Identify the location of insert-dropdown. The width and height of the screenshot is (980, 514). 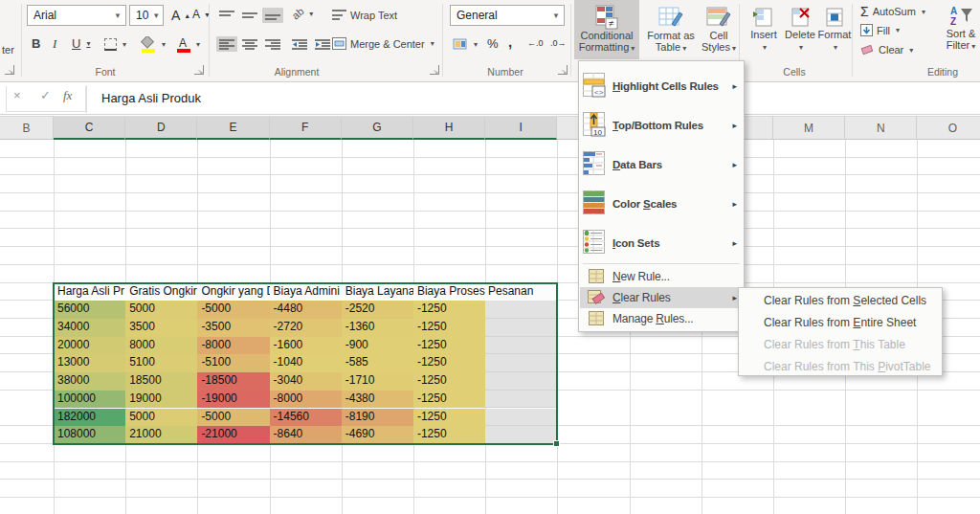
(764, 47).